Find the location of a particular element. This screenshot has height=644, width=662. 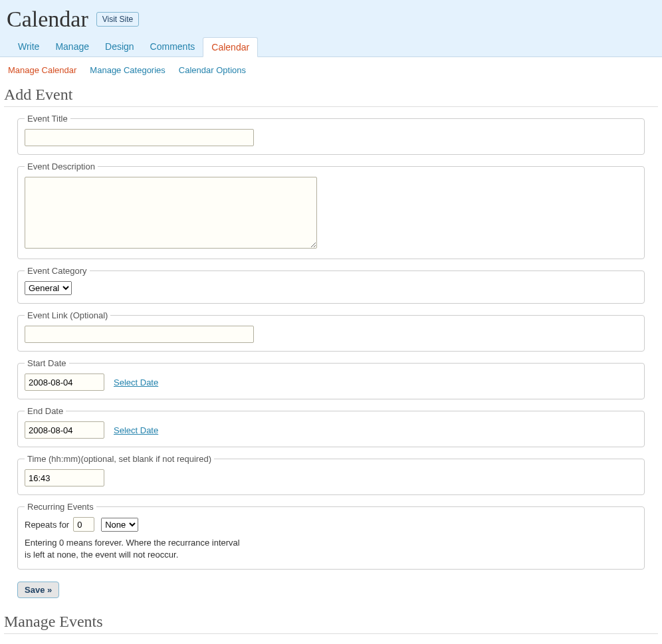

col-title: Title is located at coordinates (53, 642).